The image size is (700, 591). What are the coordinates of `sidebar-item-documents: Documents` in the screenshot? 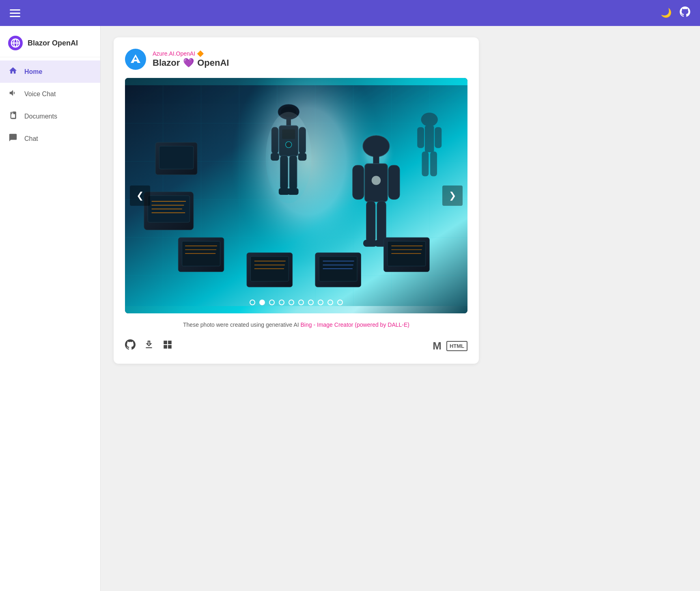 It's located at (50, 116).